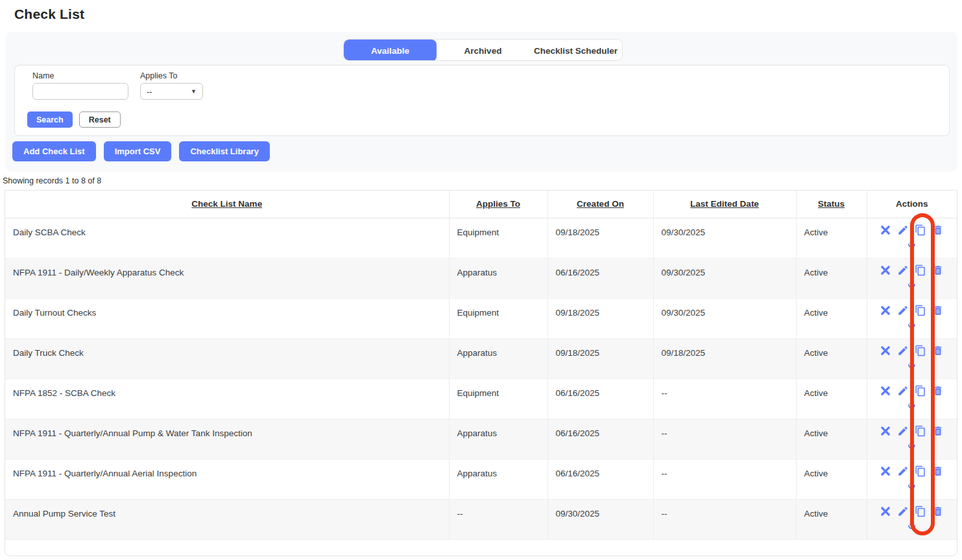 The height and width of the screenshot is (560, 962). Describe the element at coordinates (481, 318) in the screenshot. I see `table-row: Daily Turnout Checks Equipment 09/18/202…` at that location.